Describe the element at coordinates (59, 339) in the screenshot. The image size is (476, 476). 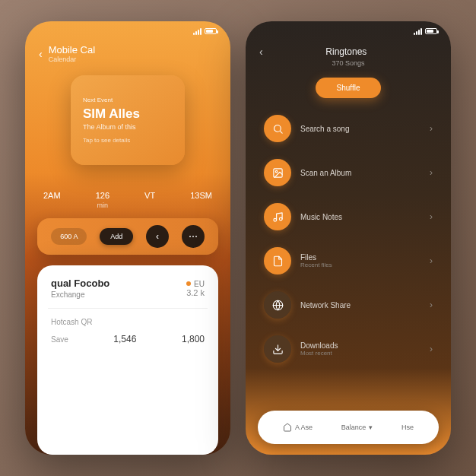
I see `row-label: Save` at that location.